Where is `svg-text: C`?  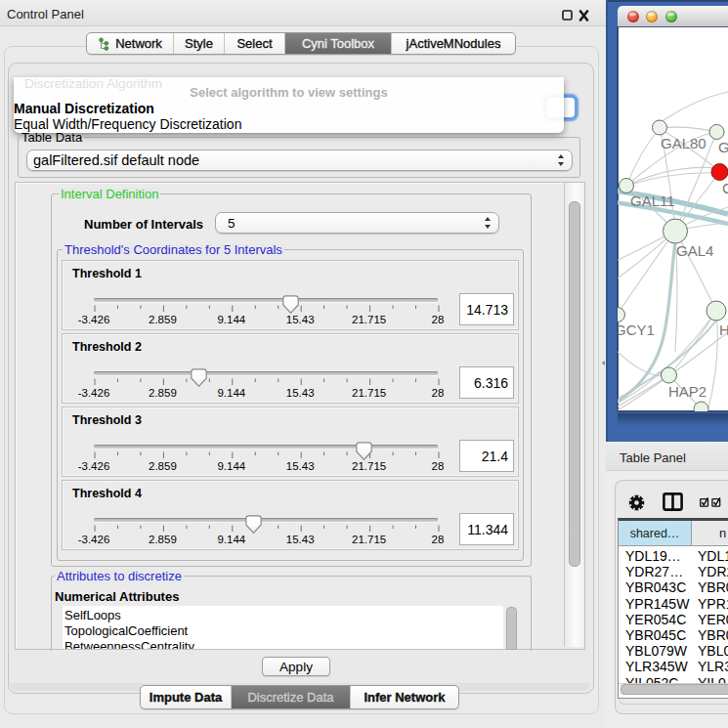 svg-text: C is located at coordinates (725, 188).